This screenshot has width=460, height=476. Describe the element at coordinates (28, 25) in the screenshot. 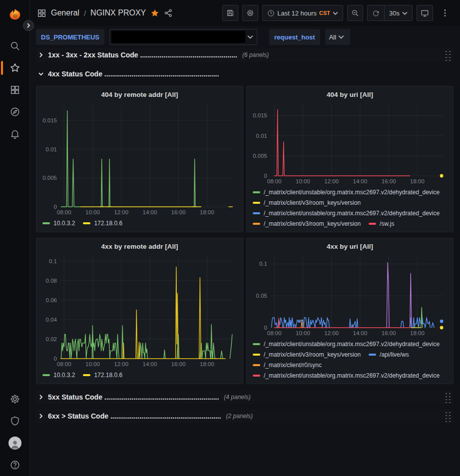

I see `sidebar-expand-button` at that location.